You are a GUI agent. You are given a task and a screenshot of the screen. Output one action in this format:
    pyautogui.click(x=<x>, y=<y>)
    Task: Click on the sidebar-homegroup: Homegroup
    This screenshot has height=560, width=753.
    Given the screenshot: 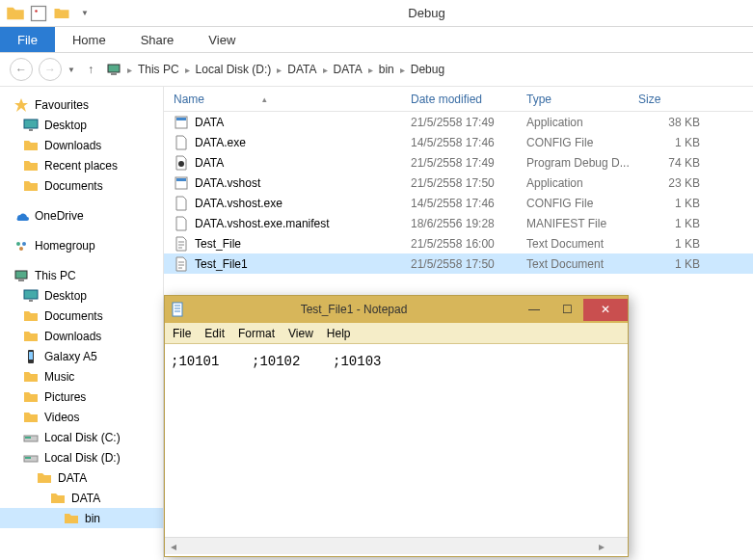 What is the action you would take?
    pyautogui.click(x=81, y=245)
    